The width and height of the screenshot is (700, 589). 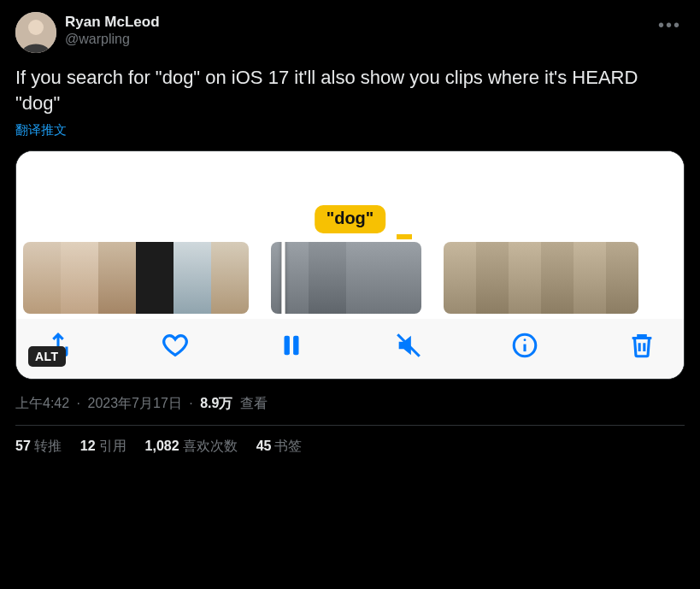 What do you see at coordinates (350, 91) in the screenshot?
I see `tweet-text: If you search for "dog" on iOS 17 it'll …` at bounding box center [350, 91].